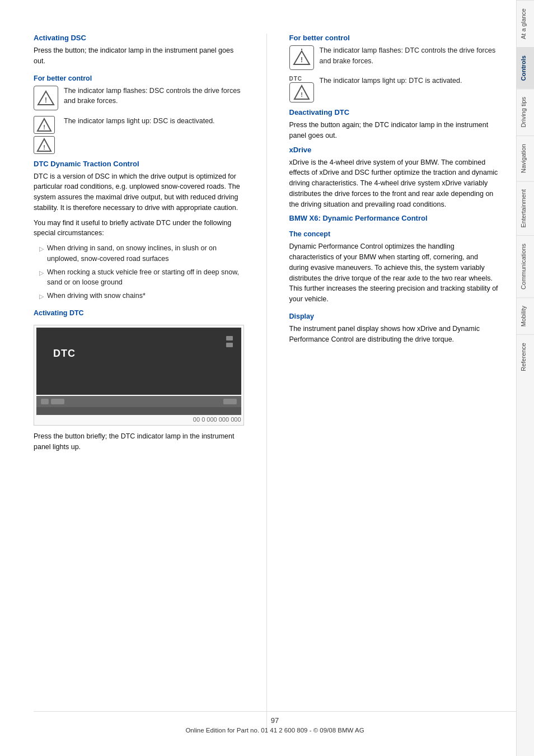 This screenshot has height=756, width=534. What do you see at coordinates (139, 114) in the screenshot?
I see `for-better-control-dsc-section: For better control ! The indicator lamp …` at bounding box center [139, 114].